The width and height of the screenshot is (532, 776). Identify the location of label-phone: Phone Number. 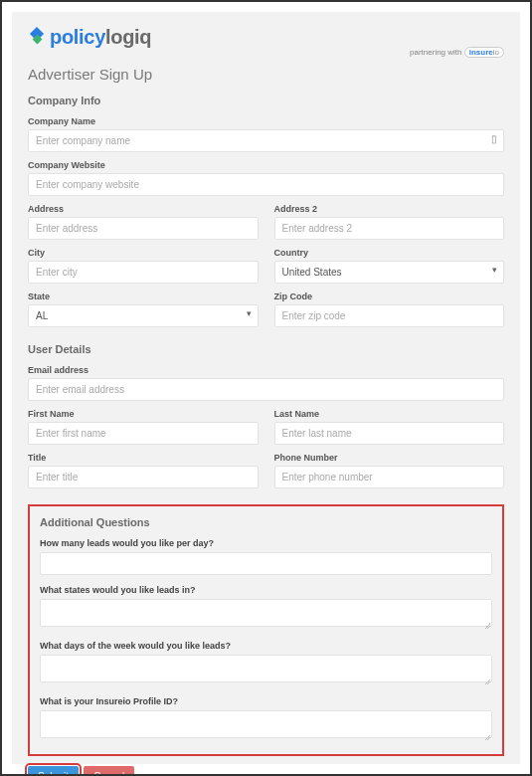
(390, 458).